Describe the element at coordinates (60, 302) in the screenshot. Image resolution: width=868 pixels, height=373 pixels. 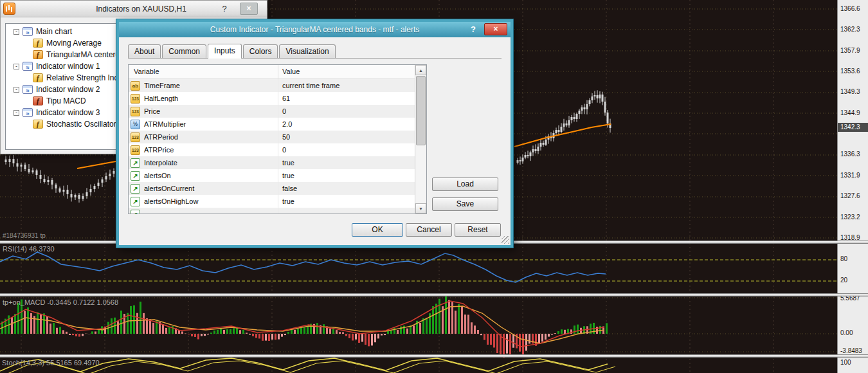
I see `macd-indicator-label: tp+on_MACD -0.3445 0.7122 1.0568` at that location.